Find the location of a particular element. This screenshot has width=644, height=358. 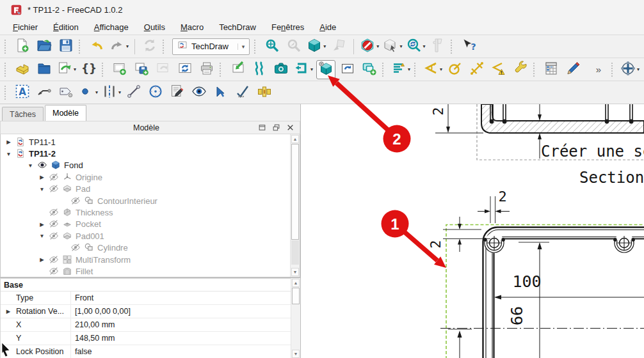

whats-this-button: ? is located at coordinates (469, 47).